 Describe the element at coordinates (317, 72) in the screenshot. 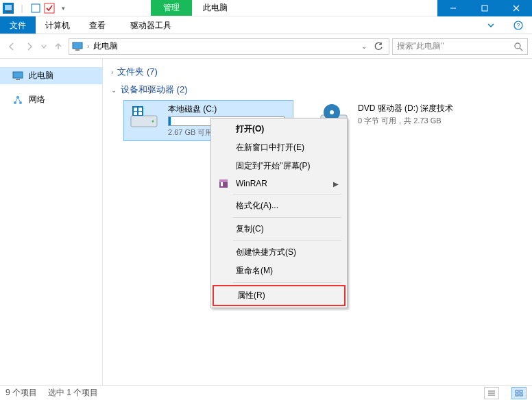

I see `group-header-folders: › 文件夹 (7)` at that location.